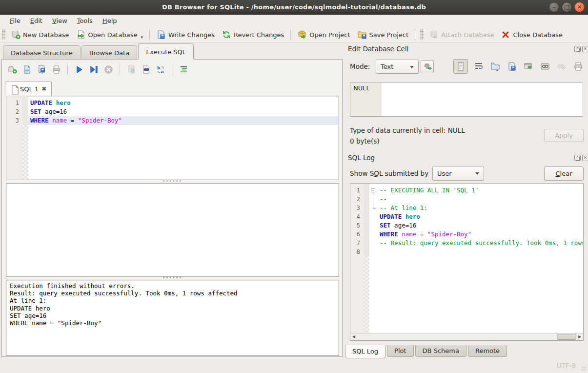 Image resolution: width=588 pixels, height=373 pixels. I want to click on code-line: 2--, so click(466, 199).